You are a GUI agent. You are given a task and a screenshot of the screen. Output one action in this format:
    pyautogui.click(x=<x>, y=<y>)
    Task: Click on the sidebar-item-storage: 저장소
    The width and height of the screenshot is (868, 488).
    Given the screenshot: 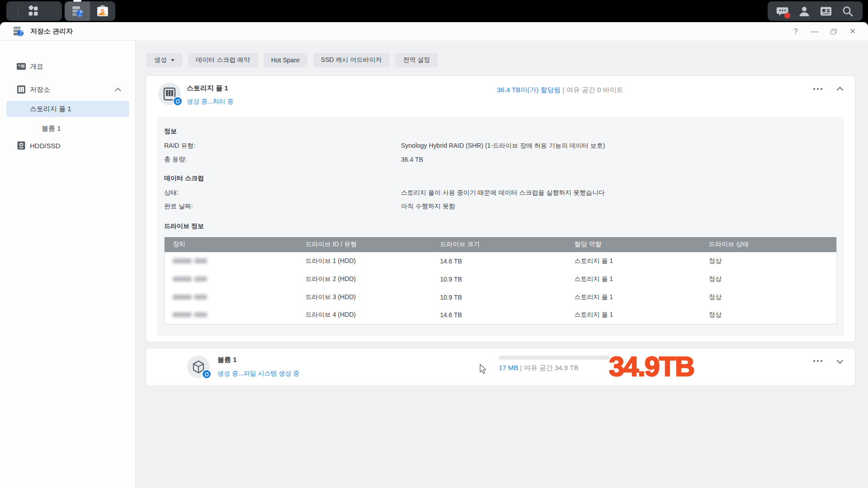 What is the action you would take?
    pyautogui.click(x=68, y=89)
    